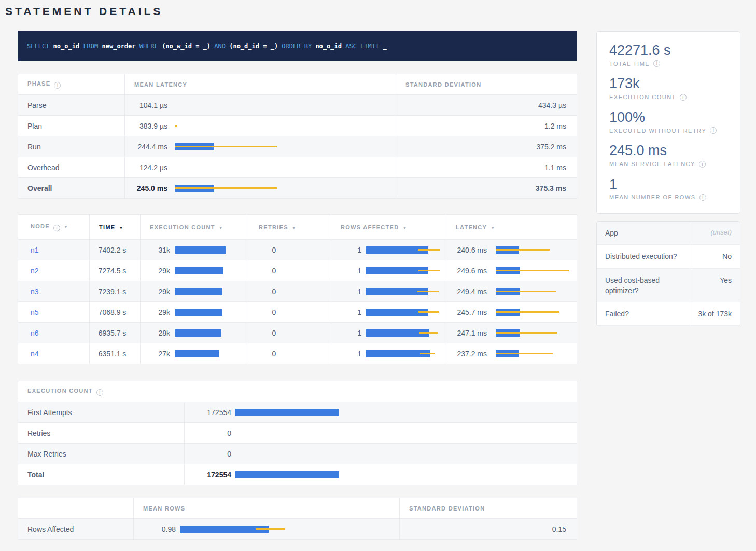 The height and width of the screenshot is (551, 756). What do you see at coordinates (643, 314) in the screenshot?
I see `detail-label: Failed?` at bounding box center [643, 314].